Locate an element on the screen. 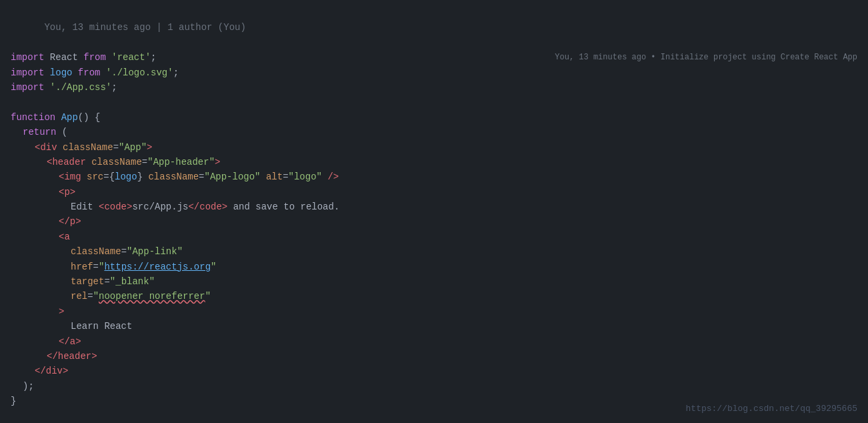 This screenshot has width=868, height=423. watermark: https://blog.csdn.net/qq_39295665 is located at coordinates (772, 410).